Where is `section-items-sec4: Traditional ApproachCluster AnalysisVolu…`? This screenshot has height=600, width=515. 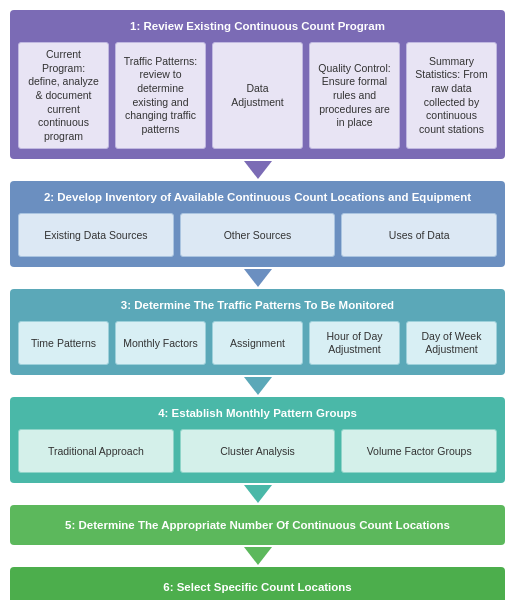 section-items-sec4: Traditional ApproachCluster AnalysisVolu… is located at coordinates (258, 453).